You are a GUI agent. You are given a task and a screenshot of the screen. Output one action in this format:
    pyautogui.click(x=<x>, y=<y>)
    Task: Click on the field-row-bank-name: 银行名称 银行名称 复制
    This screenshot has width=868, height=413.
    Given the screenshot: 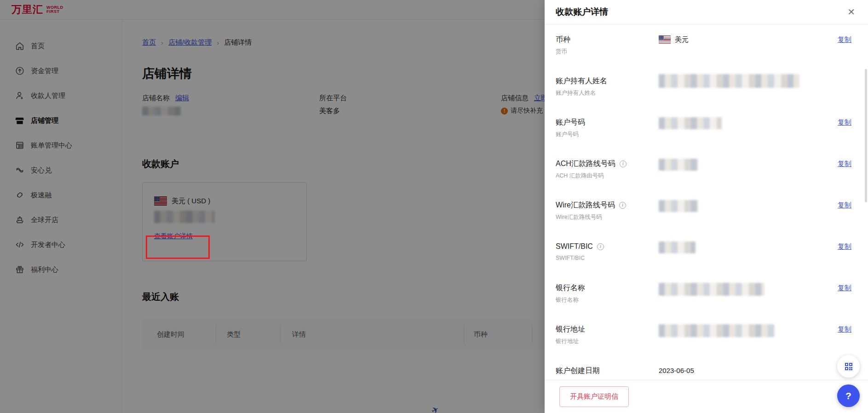 What is the action you would take?
    pyautogui.click(x=712, y=304)
    